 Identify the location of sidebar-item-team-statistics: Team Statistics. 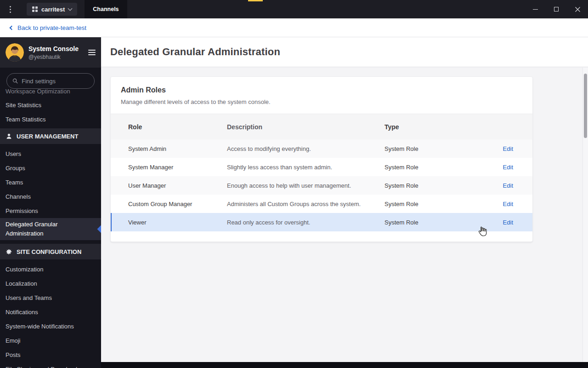
(51, 120).